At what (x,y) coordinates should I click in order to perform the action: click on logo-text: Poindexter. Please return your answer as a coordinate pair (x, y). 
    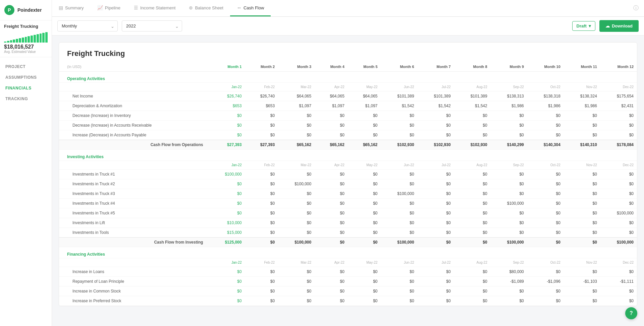
    Looking at the image, I should click on (30, 10).